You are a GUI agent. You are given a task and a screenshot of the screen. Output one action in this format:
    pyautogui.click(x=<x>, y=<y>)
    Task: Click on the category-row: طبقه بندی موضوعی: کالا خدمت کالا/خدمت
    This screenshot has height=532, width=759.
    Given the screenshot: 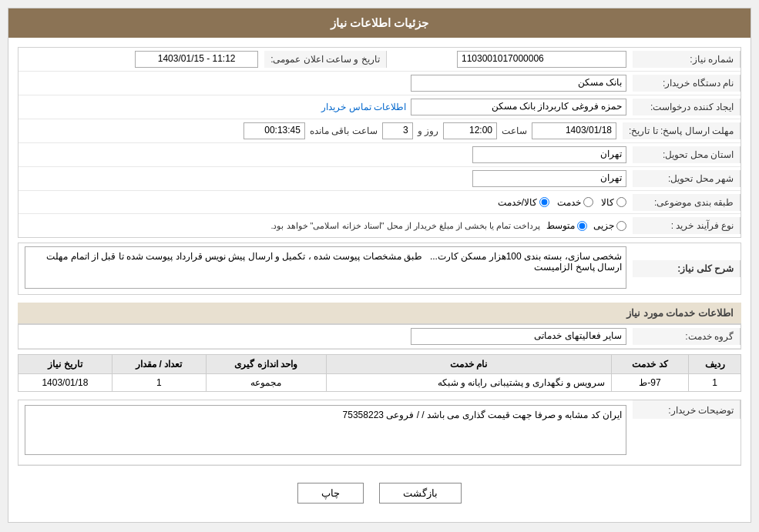 What is the action you would take?
    pyautogui.click(x=379, y=202)
    